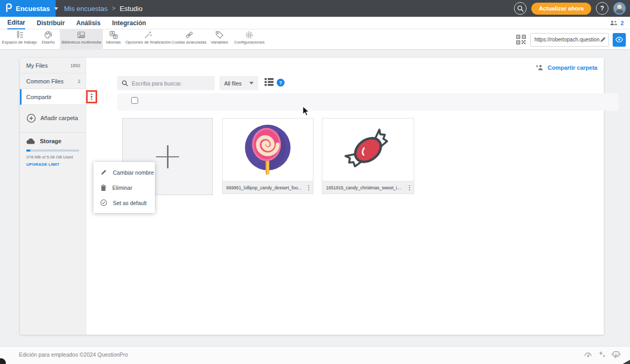  I want to click on breadcrumb-my-surveys: Mis encuestas, so click(86, 8).